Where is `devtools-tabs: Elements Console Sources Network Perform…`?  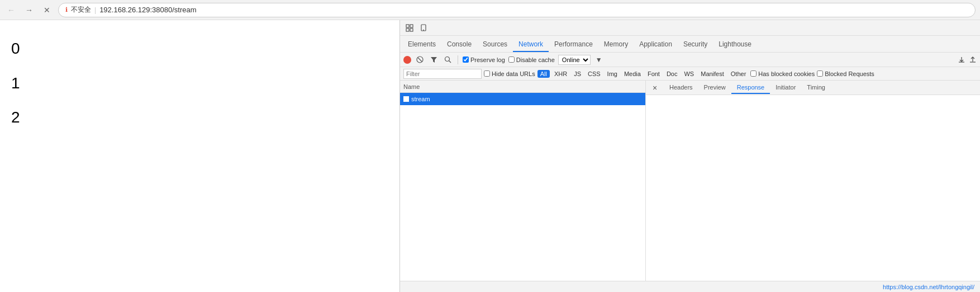
devtools-tabs: Elements Console Sources Network Perform… is located at coordinates (690, 44).